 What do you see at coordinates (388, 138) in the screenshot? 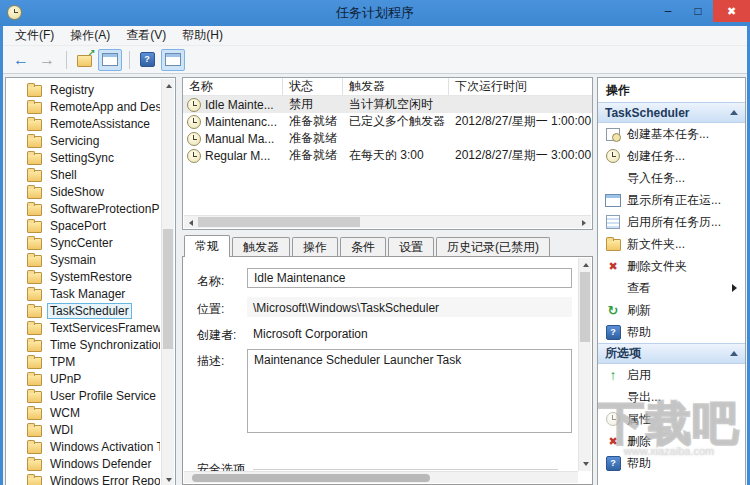
I see `table-row: Manual Ma... 准备就绪` at bounding box center [388, 138].